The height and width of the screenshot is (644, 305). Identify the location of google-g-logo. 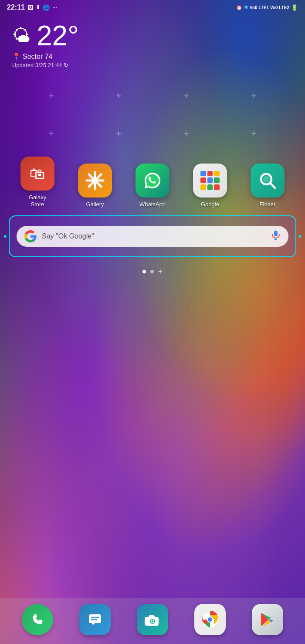
(30, 236).